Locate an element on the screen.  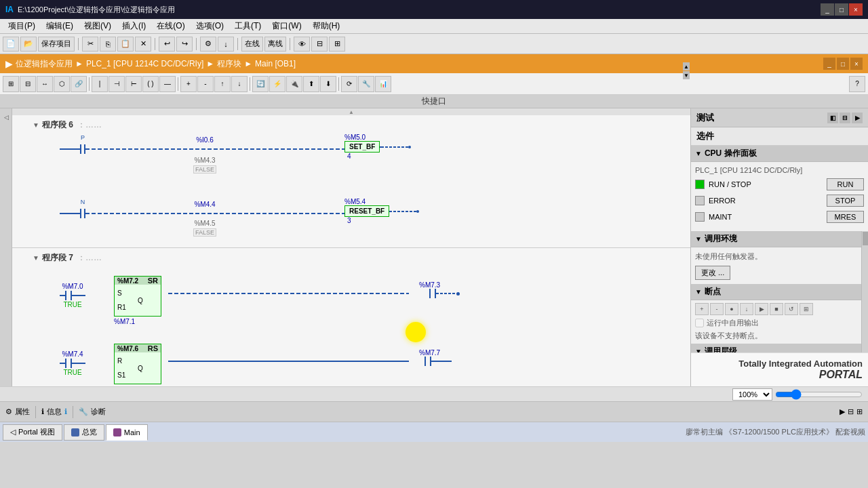
run-btn: RUN is located at coordinates (845, 184).